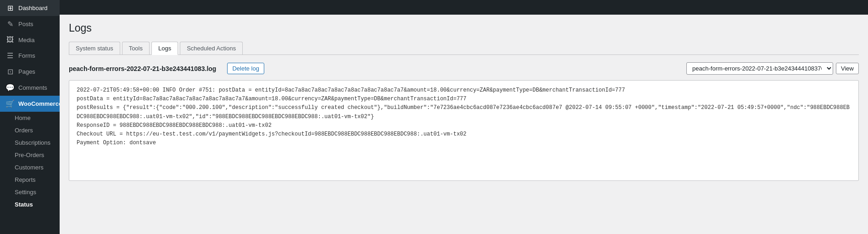  I want to click on sidebar-item-posts: ✎ Posts, so click(30, 24).